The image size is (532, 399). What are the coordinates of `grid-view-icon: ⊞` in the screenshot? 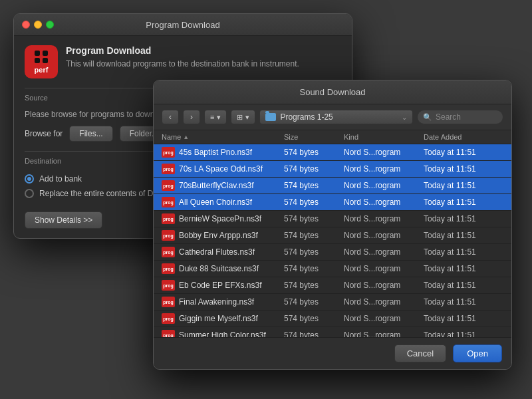 It's located at (239, 117).